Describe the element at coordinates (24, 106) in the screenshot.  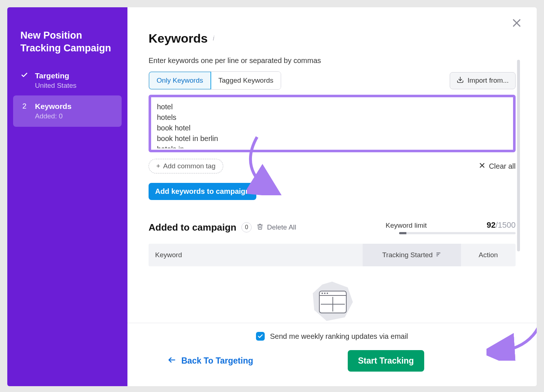
I see `step-number: 2` at that location.